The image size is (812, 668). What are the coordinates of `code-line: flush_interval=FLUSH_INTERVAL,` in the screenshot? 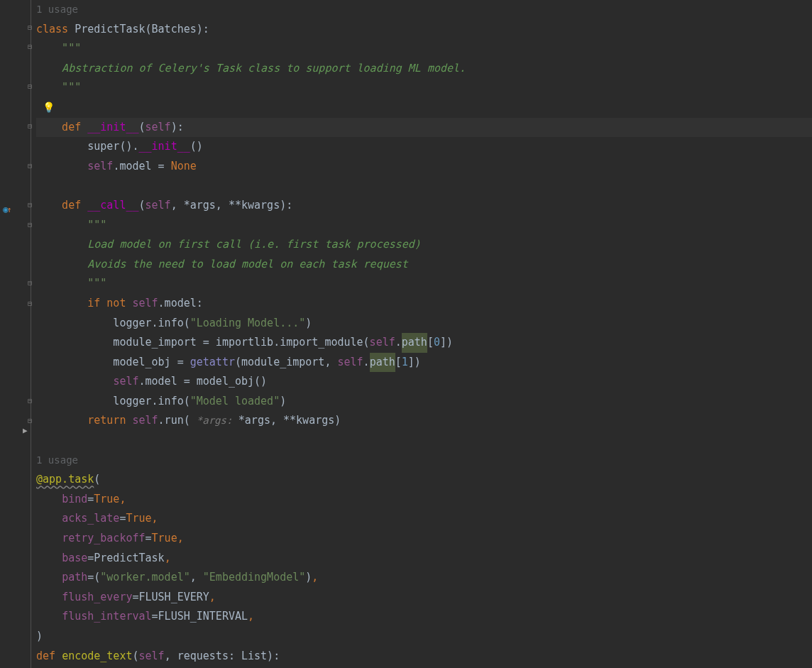 It's located at (424, 617).